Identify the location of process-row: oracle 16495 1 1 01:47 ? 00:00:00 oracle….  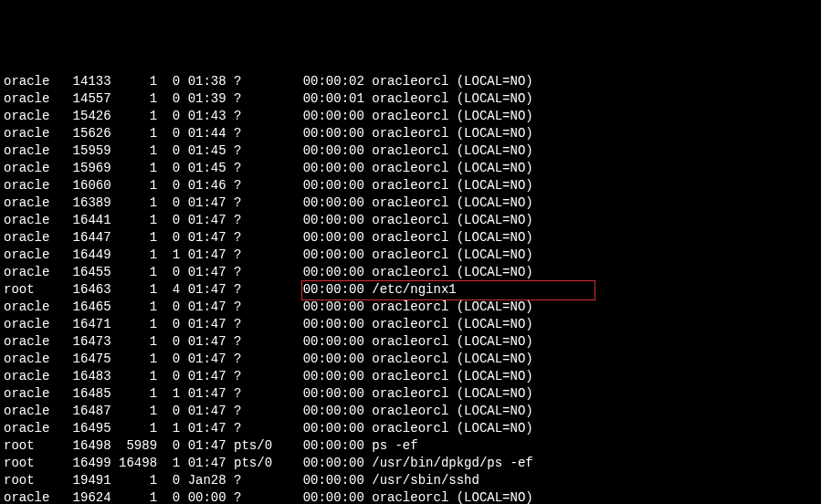
(411, 429).